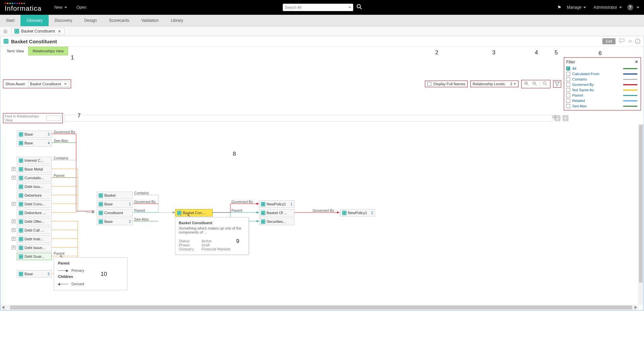 The image size is (644, 342). I want to click on graph-node: Debenture ..., so click(34, 213).